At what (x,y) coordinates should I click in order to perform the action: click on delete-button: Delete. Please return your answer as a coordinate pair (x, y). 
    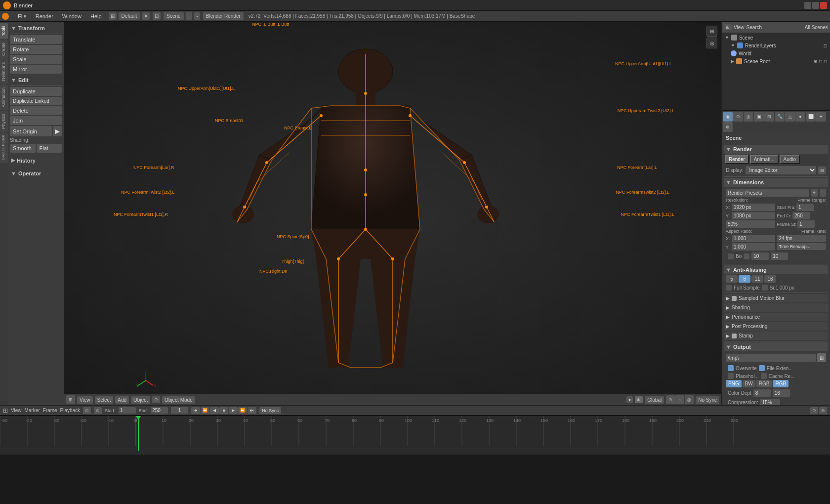
    Looking at the image, I should click on (36, 111).